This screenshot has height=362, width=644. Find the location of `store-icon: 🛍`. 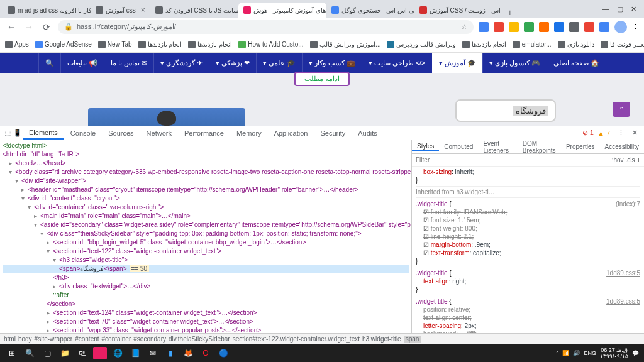

store-icon: 🛍 is located at coordinates (82, 353).